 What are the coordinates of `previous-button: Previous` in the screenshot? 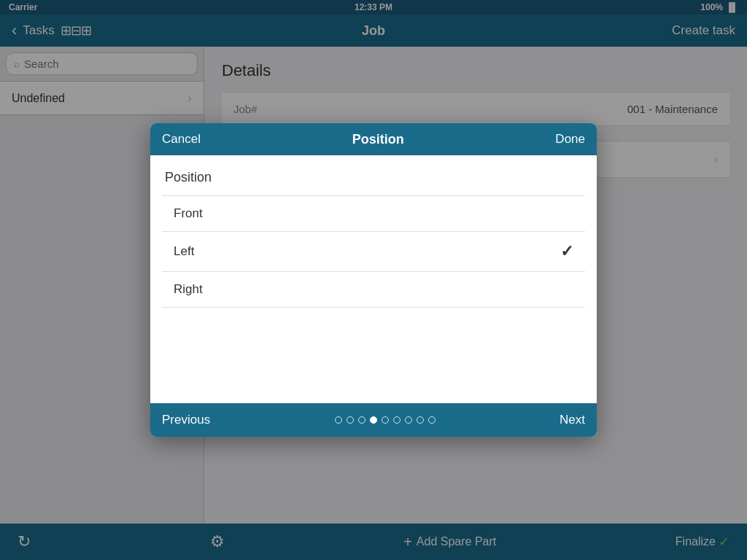 It's located at (186, 420).